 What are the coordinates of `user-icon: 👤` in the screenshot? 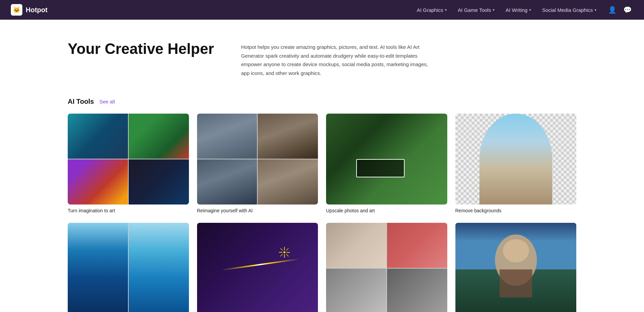 It's located at (612, 10).